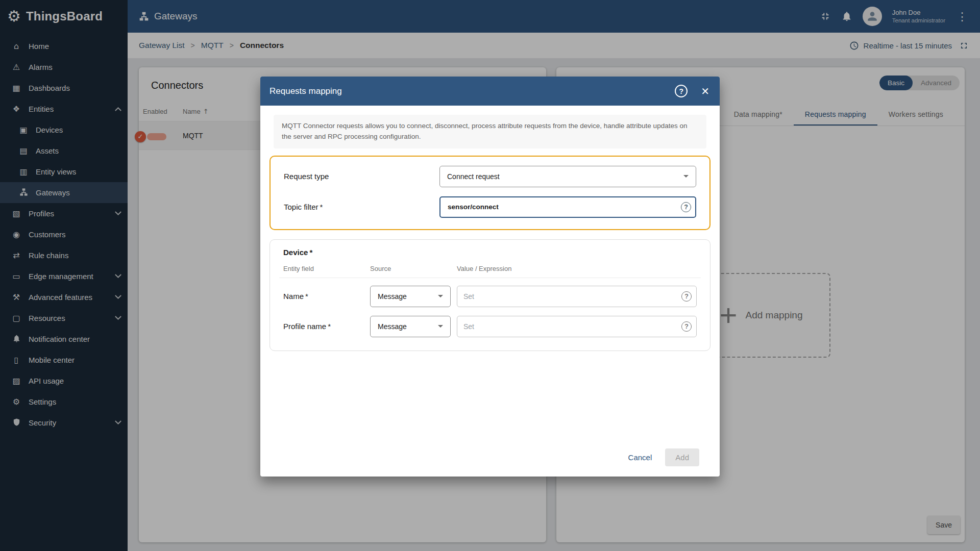 The width and height of the screenshot is (980, 551). Describe the element at coordinates (490, 296) in the screenshot. I see `device-row-name: Name* Message ?` at that location.